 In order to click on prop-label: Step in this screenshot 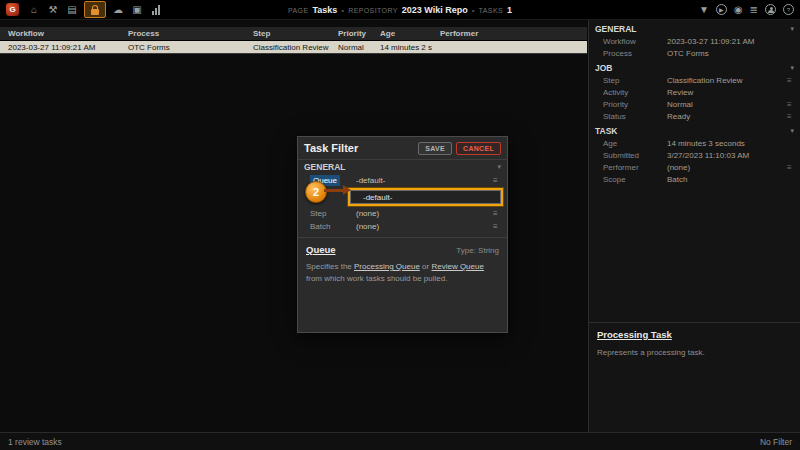, I will do `click(635, 80)`.